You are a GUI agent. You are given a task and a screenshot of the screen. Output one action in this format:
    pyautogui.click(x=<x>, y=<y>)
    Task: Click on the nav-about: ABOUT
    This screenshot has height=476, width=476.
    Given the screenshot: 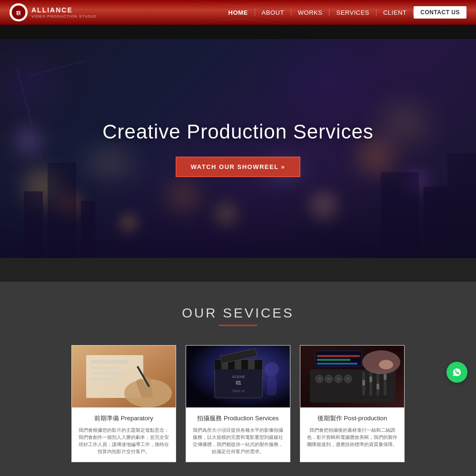 What is the action you would take?
    pyautogui.click(x=273, y=12)
    